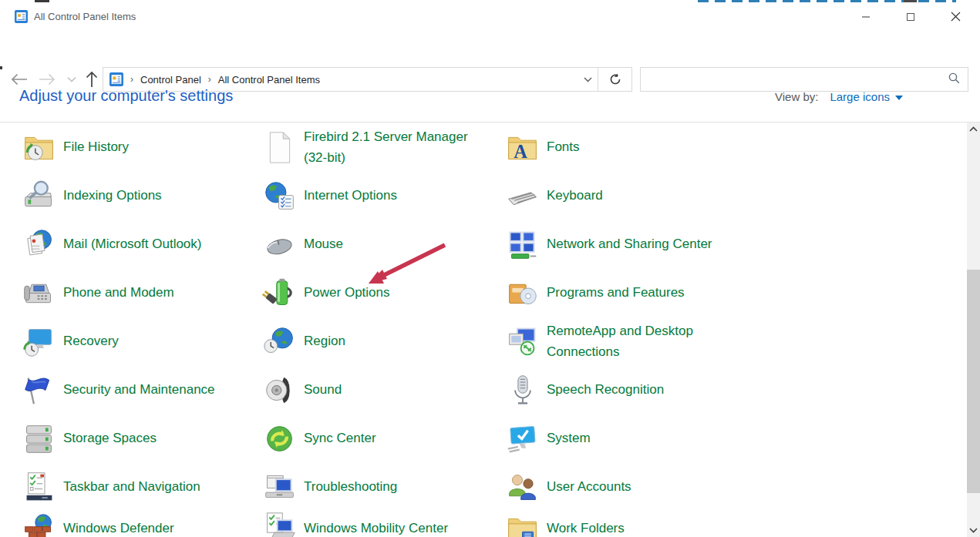 Image resolution: width=980 pixels, height=537 pixels. I want to click on document-icon, so click(279, 148).